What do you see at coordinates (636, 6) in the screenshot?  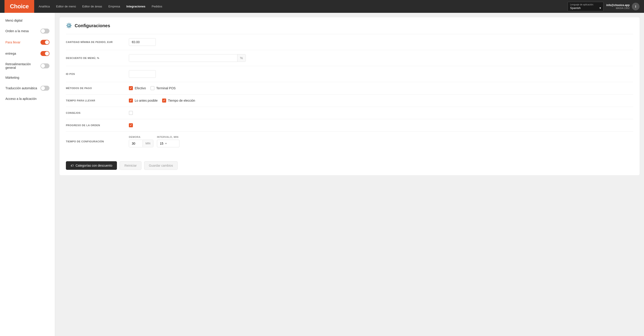 I see `user-avatar: I` at bounding box center [636, 6].